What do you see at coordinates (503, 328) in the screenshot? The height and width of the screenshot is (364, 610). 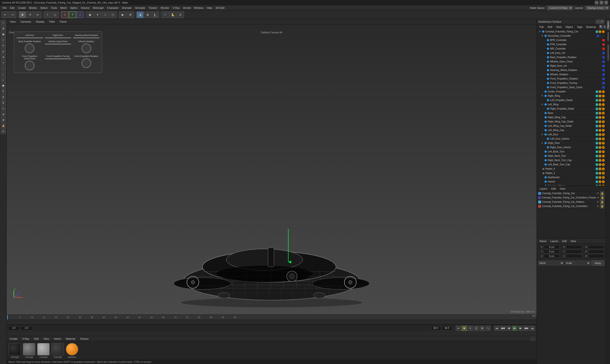 I see `prev-key-btn: ◀◀` at bounding box center [503, 328].